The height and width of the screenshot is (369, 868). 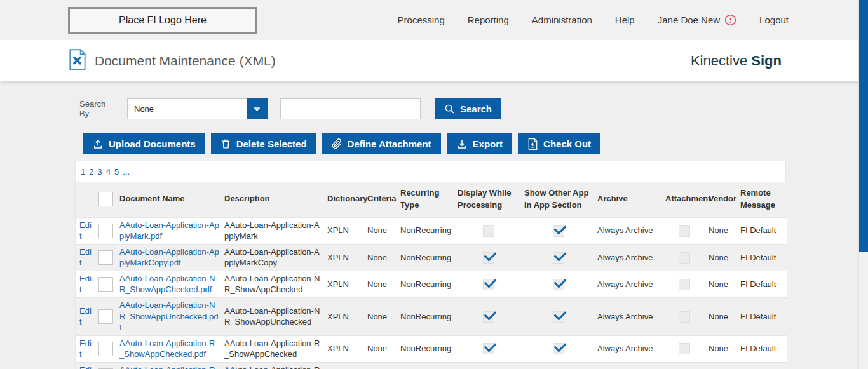 I want to click on trash-icon, so click(x=226, y=144).